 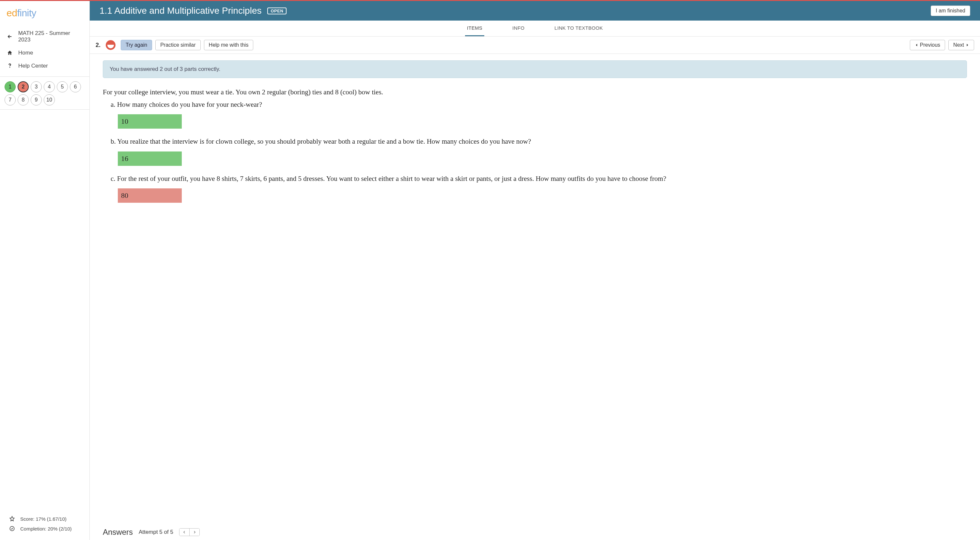 I want to click on page-title: 1.1 Additive and Multiplicative Principl…, so click(x=180, y=11).